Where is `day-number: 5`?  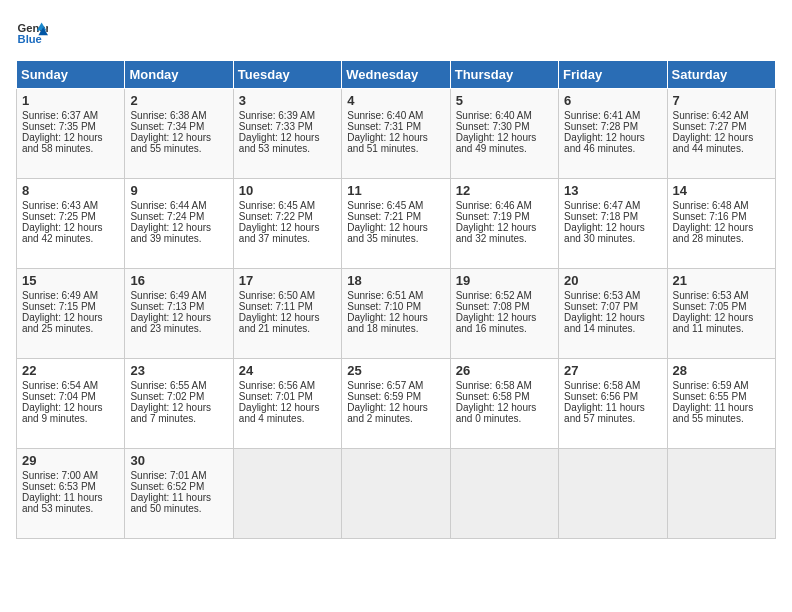
day-number: 5 is located at coordinates (504, 100).